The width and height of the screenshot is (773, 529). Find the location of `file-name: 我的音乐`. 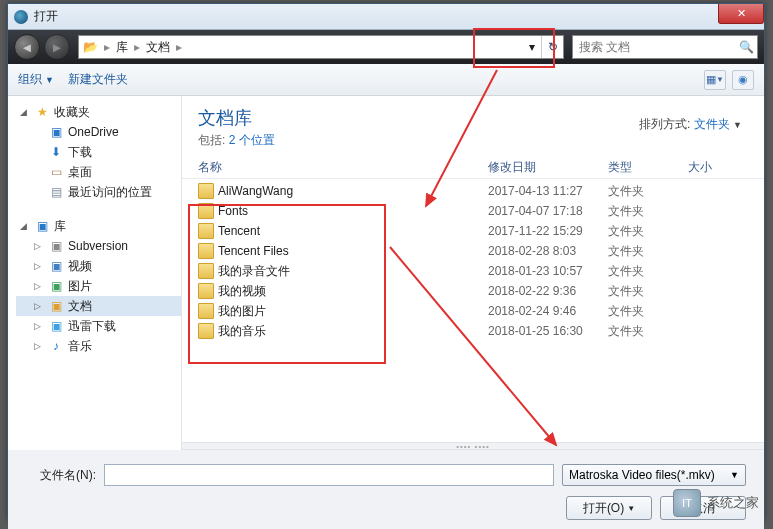

file-name: 我的音乐 is located at coordinates (353, 332).